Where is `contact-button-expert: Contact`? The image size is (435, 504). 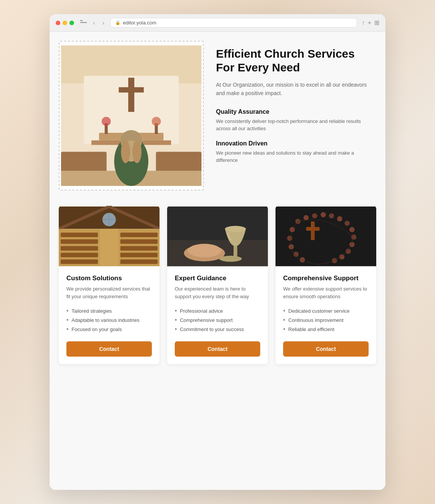
contact-button-expert: Contact is located at coordinates (218, 349).